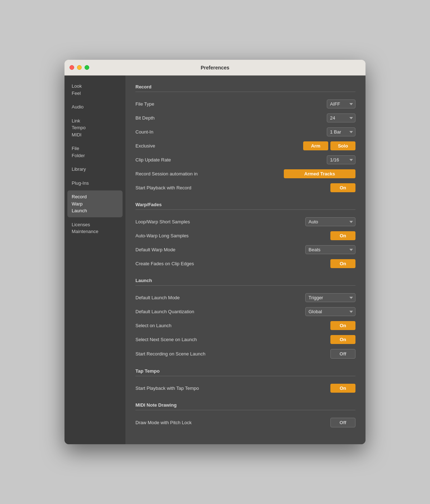  What do you see at coordinates (341, 104) in the screenshot?
I see `file-type-dropdown: AIFF WAV FLAC` at bounding box center [341, 104].